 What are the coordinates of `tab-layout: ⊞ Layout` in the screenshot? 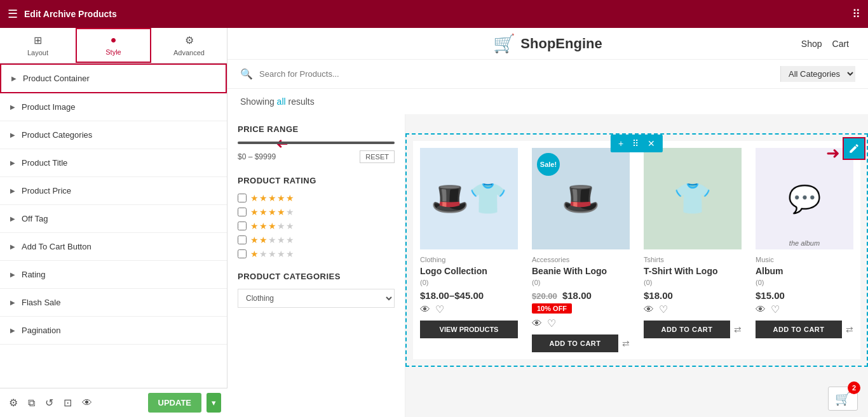 It's located at (38, 46).